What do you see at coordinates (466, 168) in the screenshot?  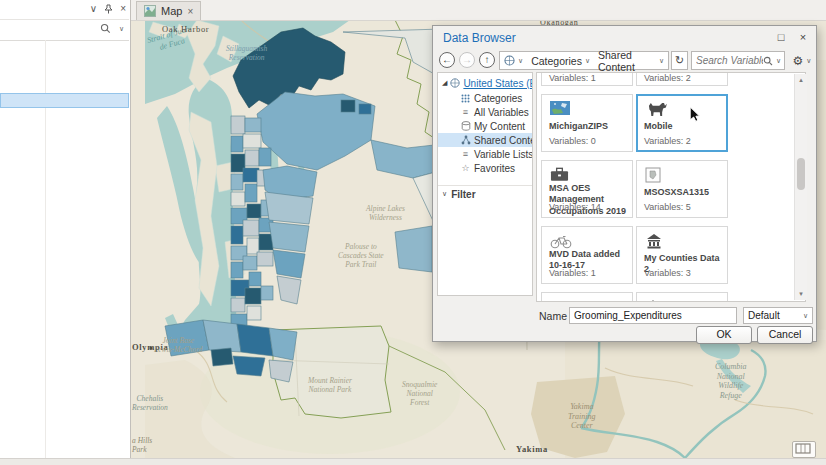 I see `star-icon: ☆` at bounding box center [466, 168].